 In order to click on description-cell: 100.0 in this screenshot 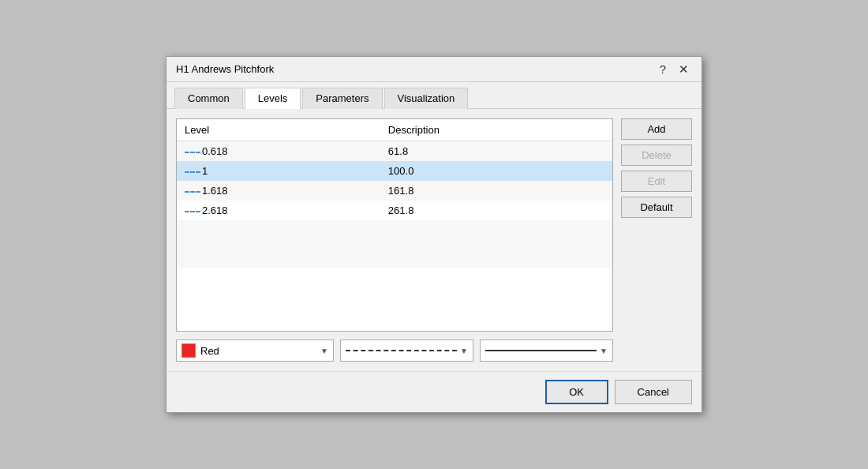, I will do `click(496, 171)`.